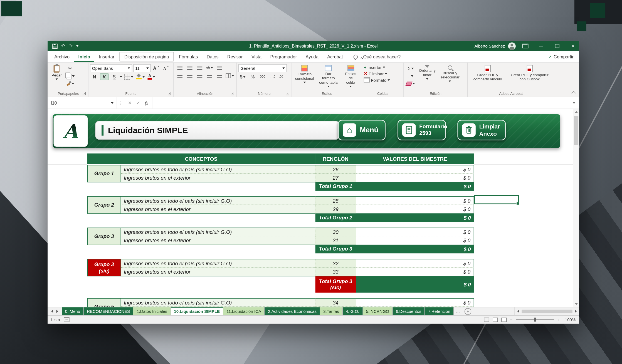 This screenshot has width=622, height=364. What do you see at coordinates (574, 103) in the screenshot?
I see `expand-formula-bar-icon` at bounding box center [574, 103].